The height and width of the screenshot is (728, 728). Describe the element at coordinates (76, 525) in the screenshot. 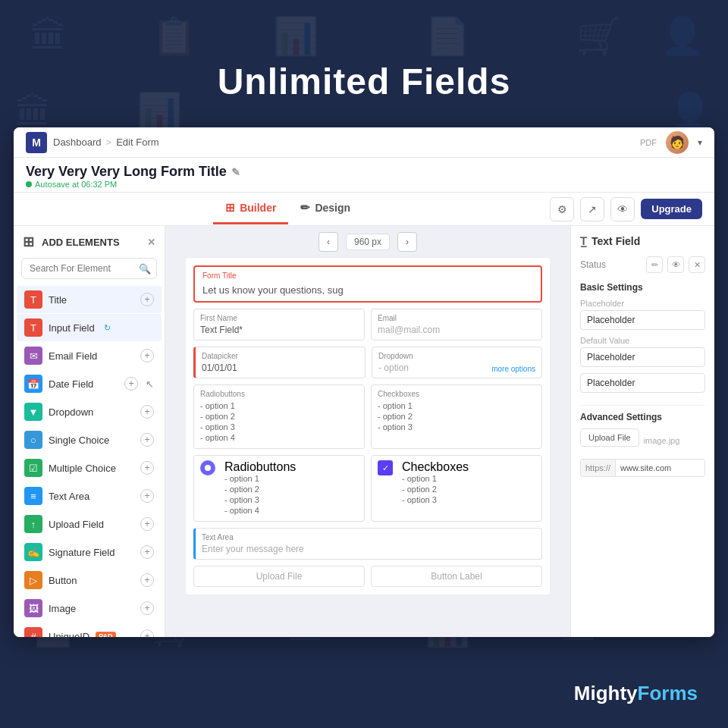

I see `upload-label: Upload Field` at that location.